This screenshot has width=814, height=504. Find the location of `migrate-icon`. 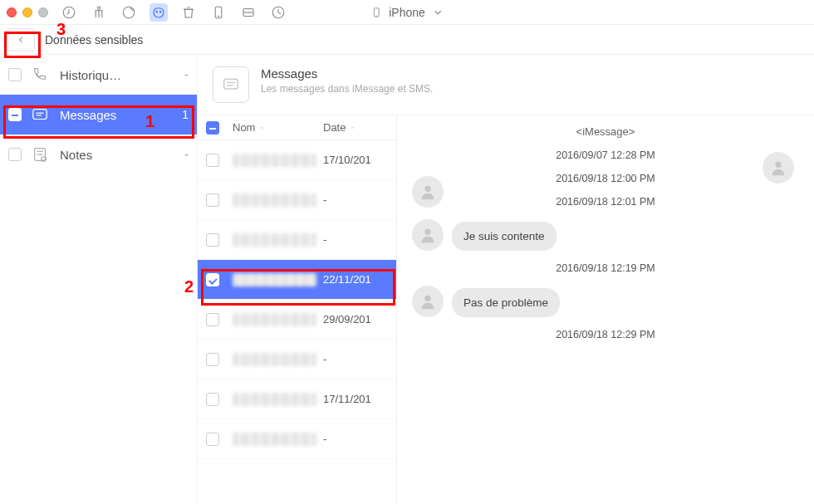

migrate-icon is located at coordinates (248, 12).